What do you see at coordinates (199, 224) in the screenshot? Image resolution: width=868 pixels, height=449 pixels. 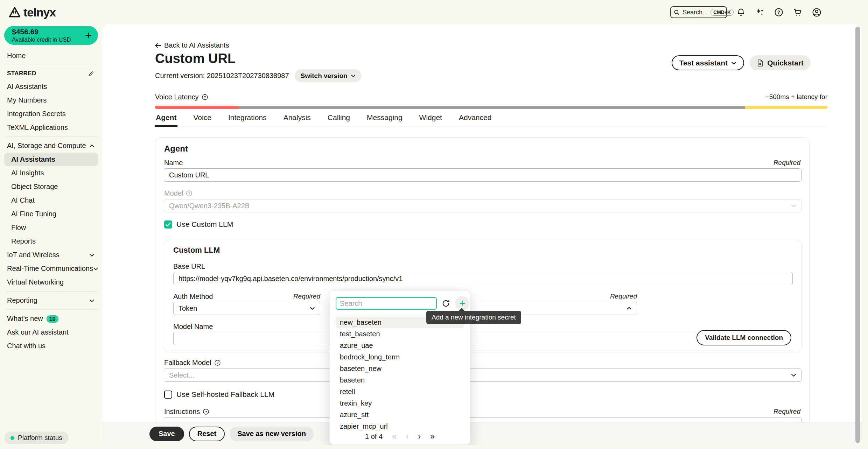 I see `use-custom-llm-checkbox: Use Custom LLM` at bounding box center [199, 224].